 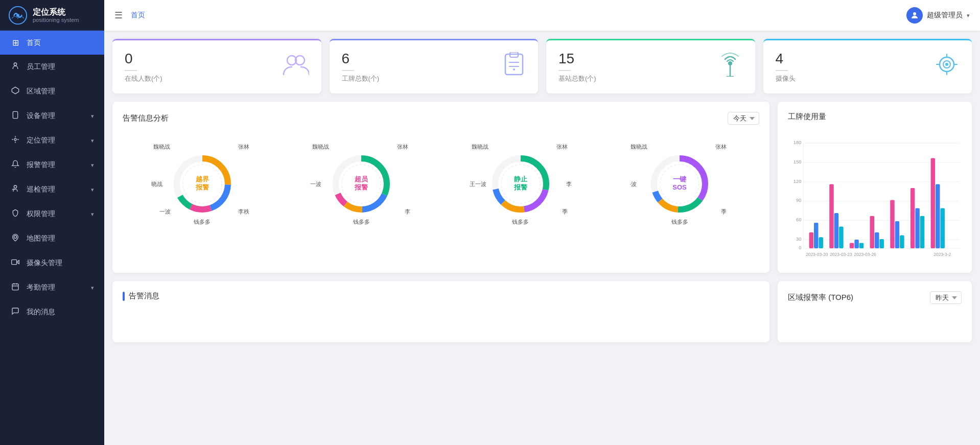 I want to click on sidebar-item-device: 设备管理 ▾, so click(x=52, y=116).